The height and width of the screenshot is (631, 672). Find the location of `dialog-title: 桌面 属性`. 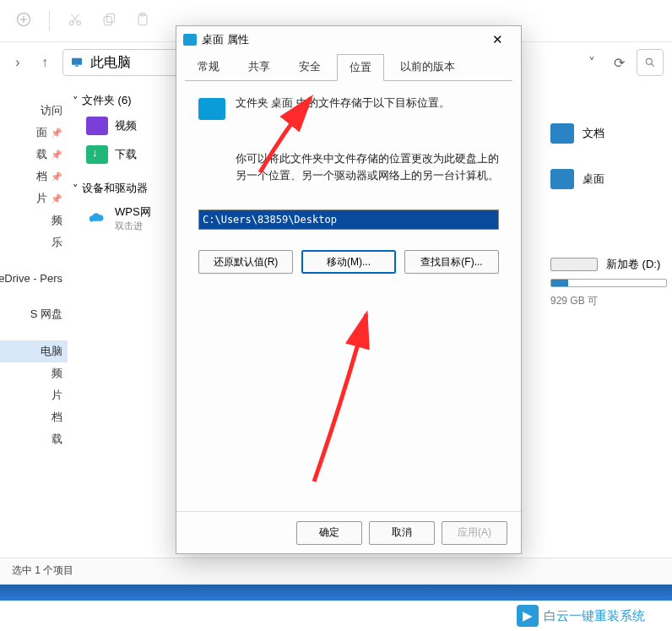

dialog-title: 桌面 属性 is located at coordinates (225, 40).